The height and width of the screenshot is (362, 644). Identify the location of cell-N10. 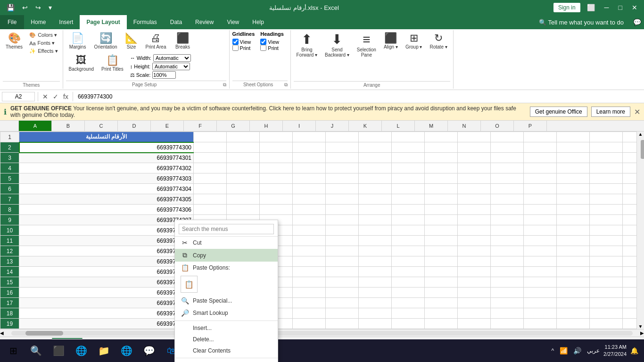
(606, 230).